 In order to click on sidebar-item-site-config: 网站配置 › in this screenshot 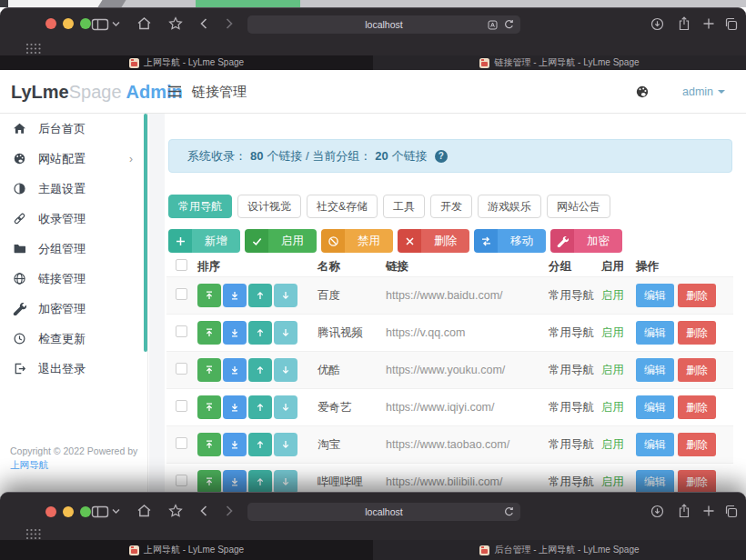, I will do `click(74, 158)`.